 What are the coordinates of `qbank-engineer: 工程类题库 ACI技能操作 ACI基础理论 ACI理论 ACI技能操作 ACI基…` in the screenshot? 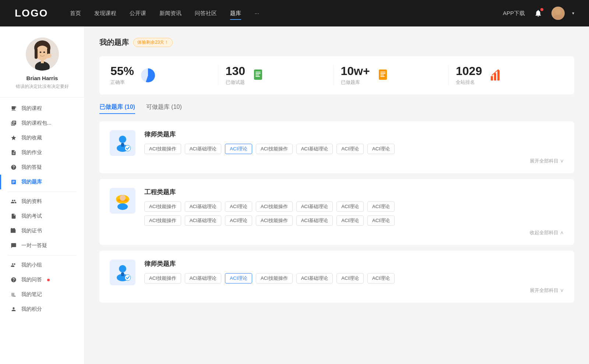 It's located at (337, 212).